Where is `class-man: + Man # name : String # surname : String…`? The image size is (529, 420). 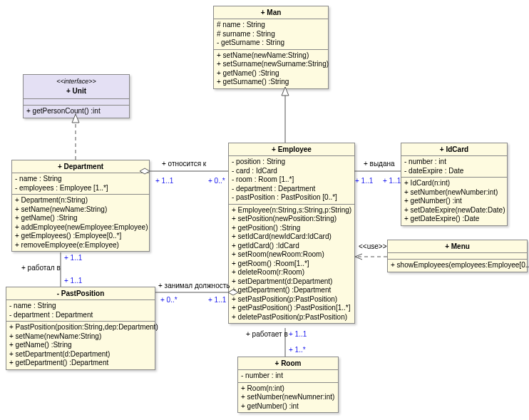
class-man: + Man # name : String # surname : String… is located at coordinates (271, 47).